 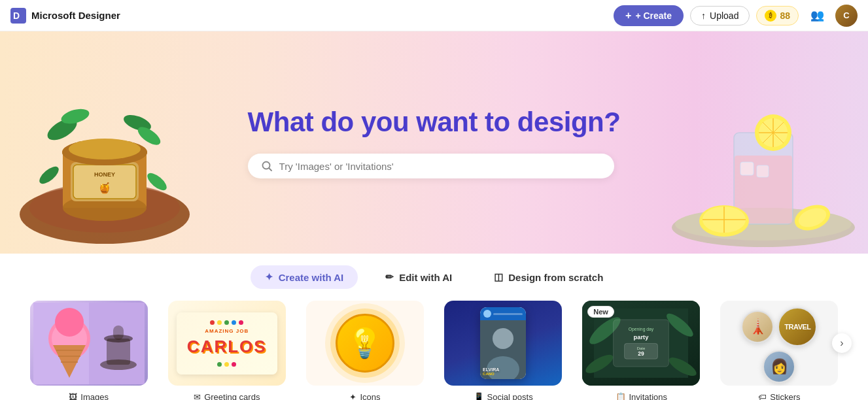 I want to click on svg-text: party, so click(x=642, y=337).